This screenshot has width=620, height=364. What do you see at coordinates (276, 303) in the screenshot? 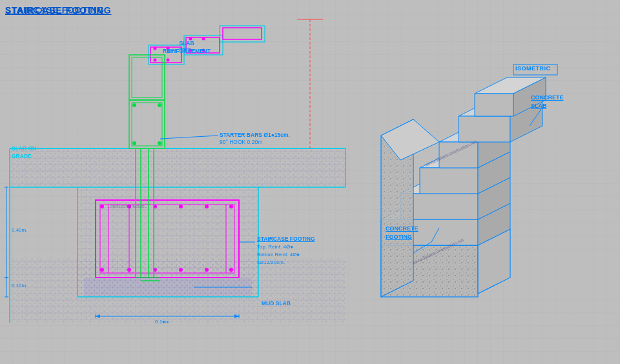
I see `mud-slab-label: MUD SLAB` at bounding box center [276, 303].